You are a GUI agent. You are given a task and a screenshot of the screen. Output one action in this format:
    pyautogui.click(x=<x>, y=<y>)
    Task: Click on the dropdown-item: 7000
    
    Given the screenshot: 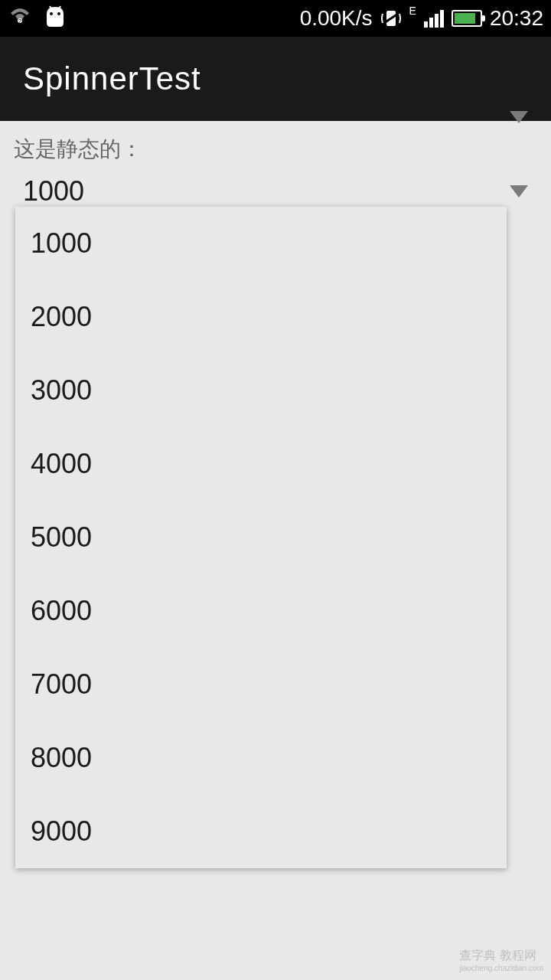 What is the action you would take?
    pyautogui.click(x=261, y=684)
    